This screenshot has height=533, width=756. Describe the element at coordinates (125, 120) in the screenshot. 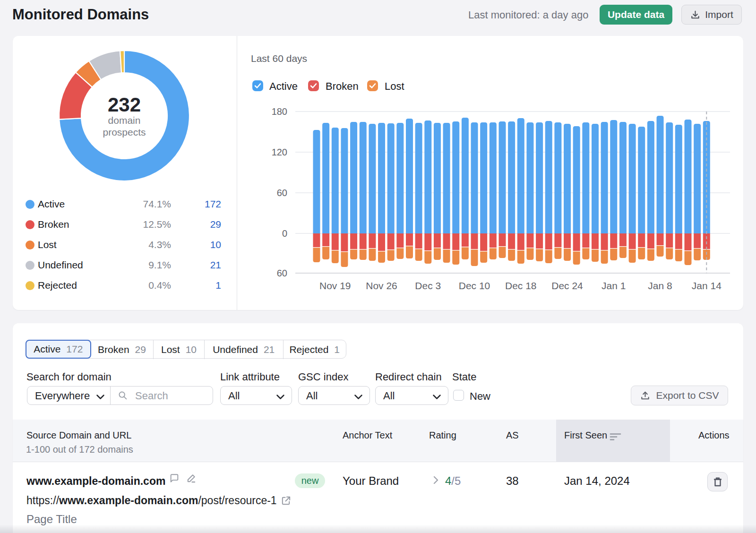

I see `svg-text: domain` at that location.